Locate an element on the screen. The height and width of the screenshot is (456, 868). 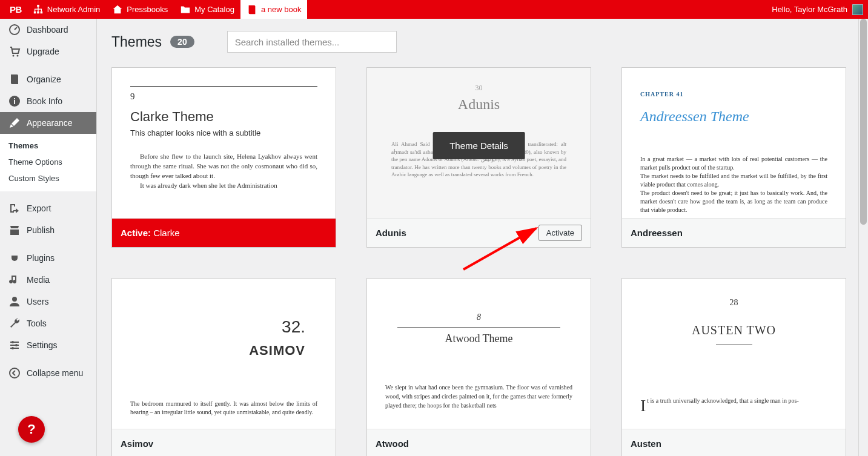
preview-chapter-number: 32. is located at coordinates (218, 327).